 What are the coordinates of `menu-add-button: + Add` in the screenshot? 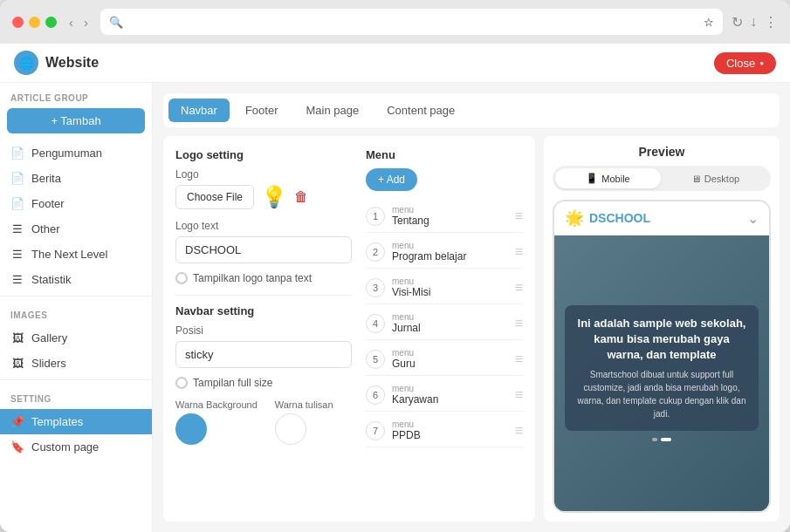 It's located at (391, 180).